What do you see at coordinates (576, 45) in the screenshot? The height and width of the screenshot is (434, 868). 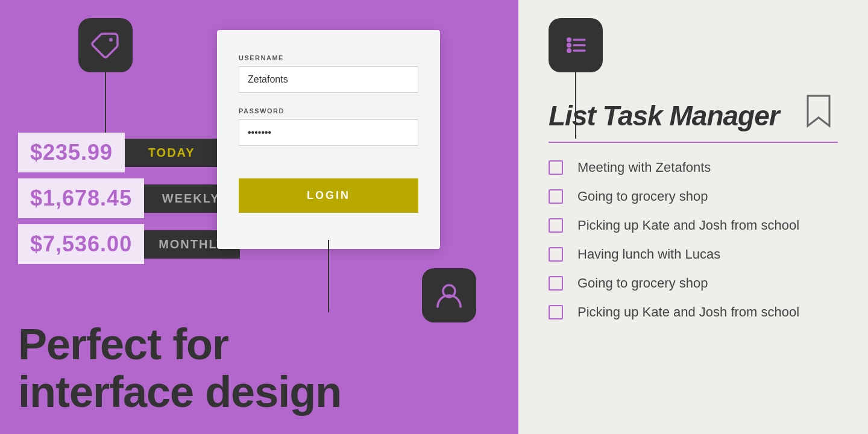 I see `list-icon` at bounding box center [576, 45].